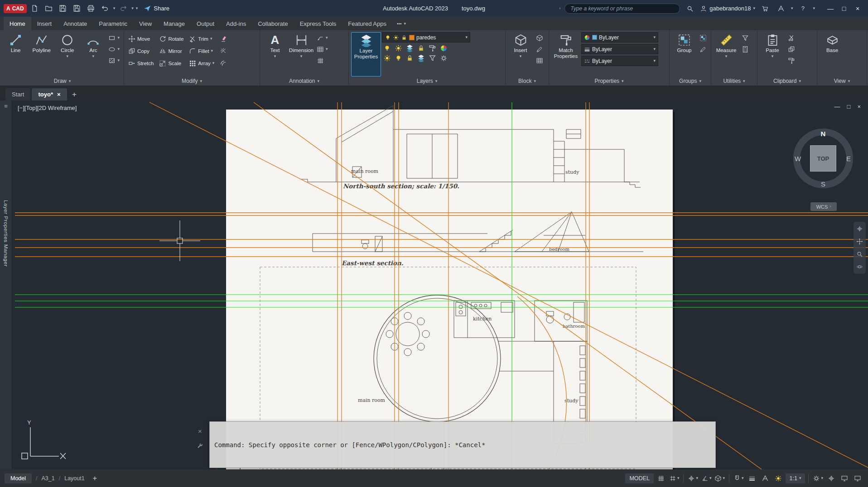 This screenshot has height=487, width=868. Describe the element at coordinates (401, 24) in the screenshot. I see `ribbon-options-button: •••▾` at that location.